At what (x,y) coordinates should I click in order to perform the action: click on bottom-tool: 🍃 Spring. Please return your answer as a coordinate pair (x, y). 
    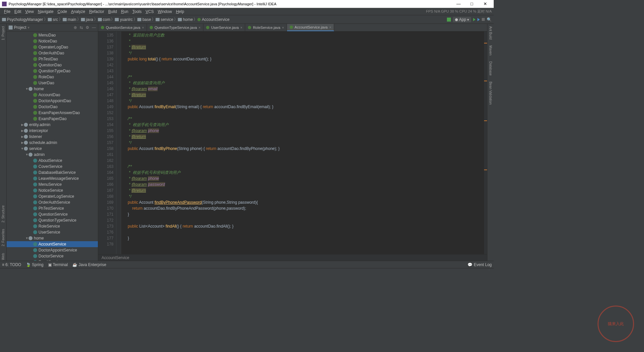
    Looking at the image, I should click on (35, 265).